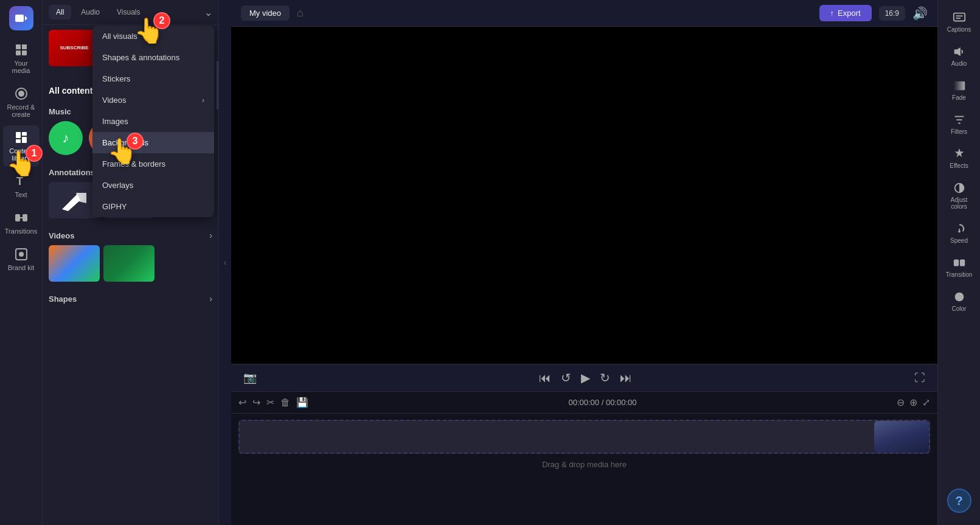  I want to click on play-button: ▶, so click(585, 378).